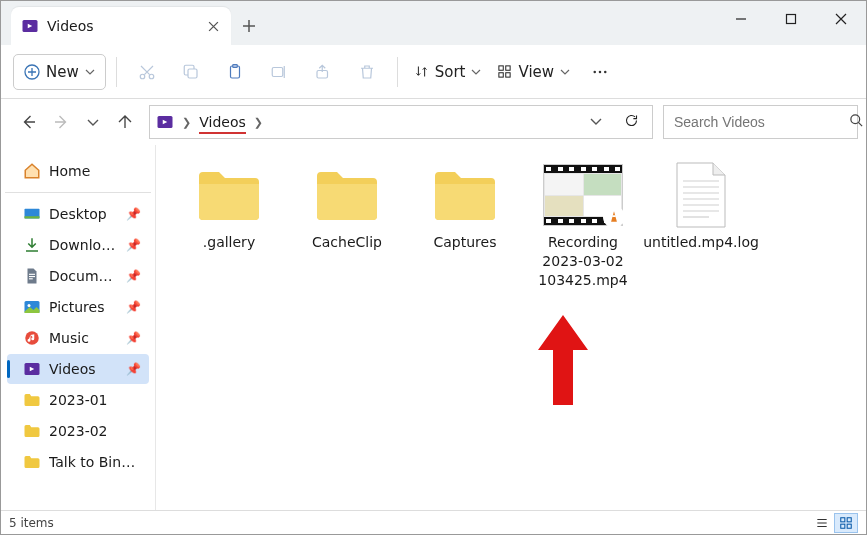  Describe the element at coordinates (95, 462) in the screenshot. I see `sidebar-label: Talk to Bing AI` at that location.